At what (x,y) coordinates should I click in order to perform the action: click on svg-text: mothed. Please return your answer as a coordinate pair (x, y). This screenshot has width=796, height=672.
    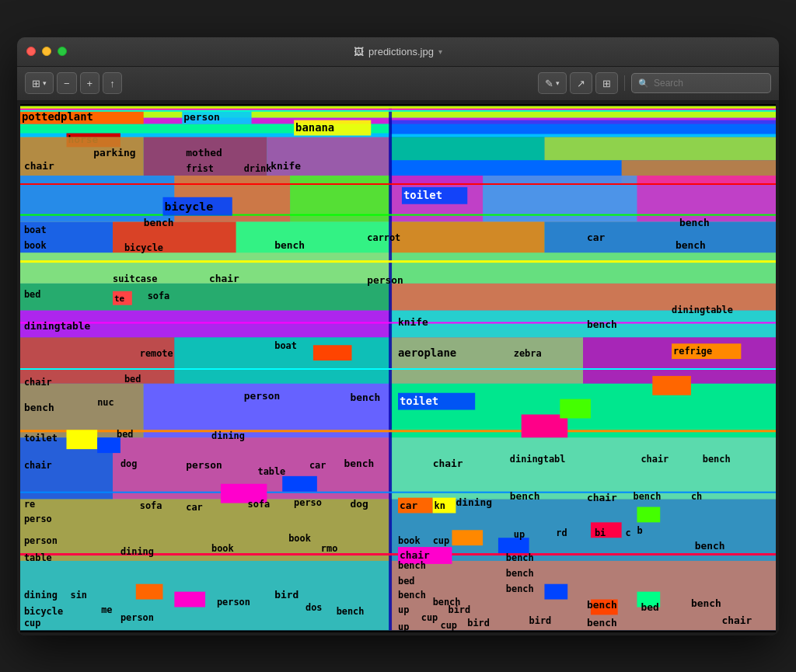
    Looking at the image, I should click on (204, 152).